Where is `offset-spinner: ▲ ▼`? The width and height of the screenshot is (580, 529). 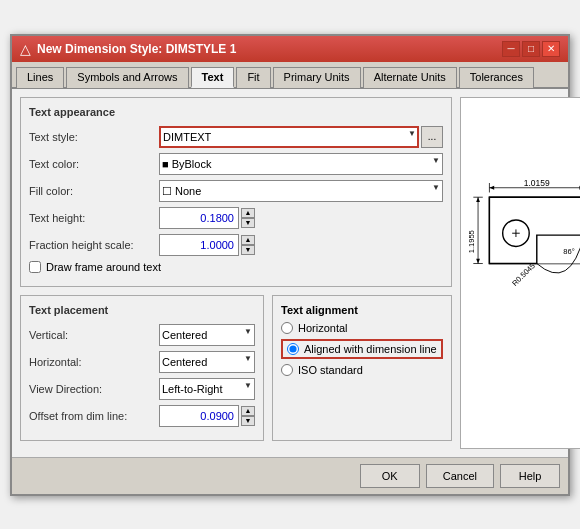
offset-spinner: ▲ ▼ is located at coordinates (248, 416).